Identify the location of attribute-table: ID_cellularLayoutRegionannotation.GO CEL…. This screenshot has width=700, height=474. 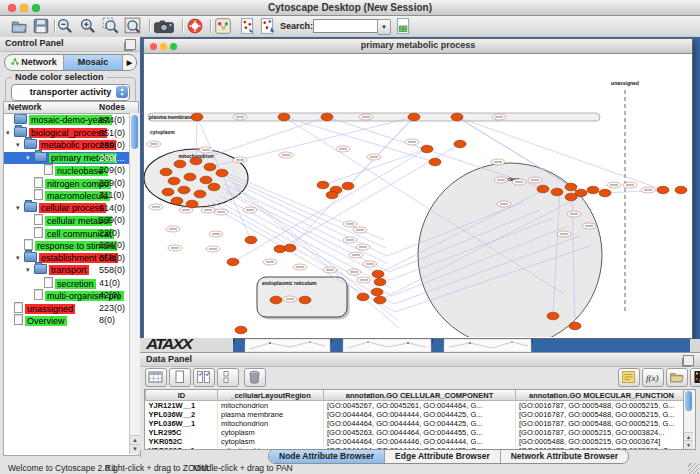
(416, 420).